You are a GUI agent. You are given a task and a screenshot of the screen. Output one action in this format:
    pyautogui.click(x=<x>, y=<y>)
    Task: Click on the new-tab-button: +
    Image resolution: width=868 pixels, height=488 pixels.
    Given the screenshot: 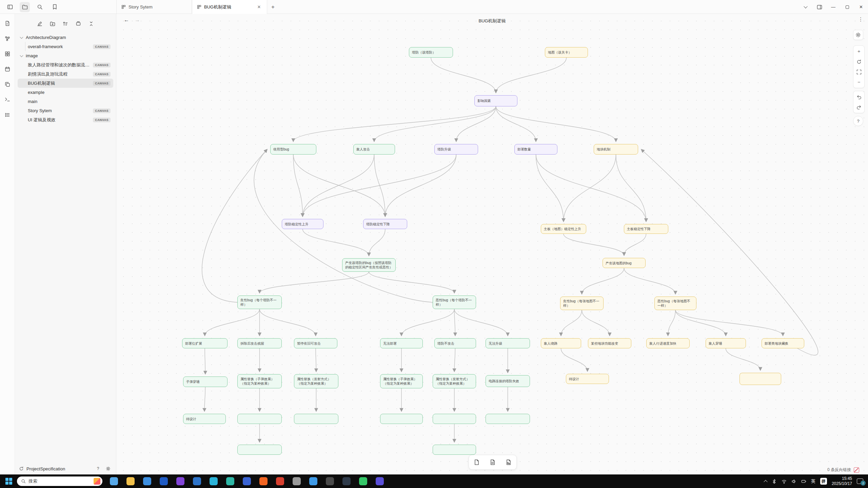 What is the action you would take?
    pyautogui.click(x=273, y=7)
    